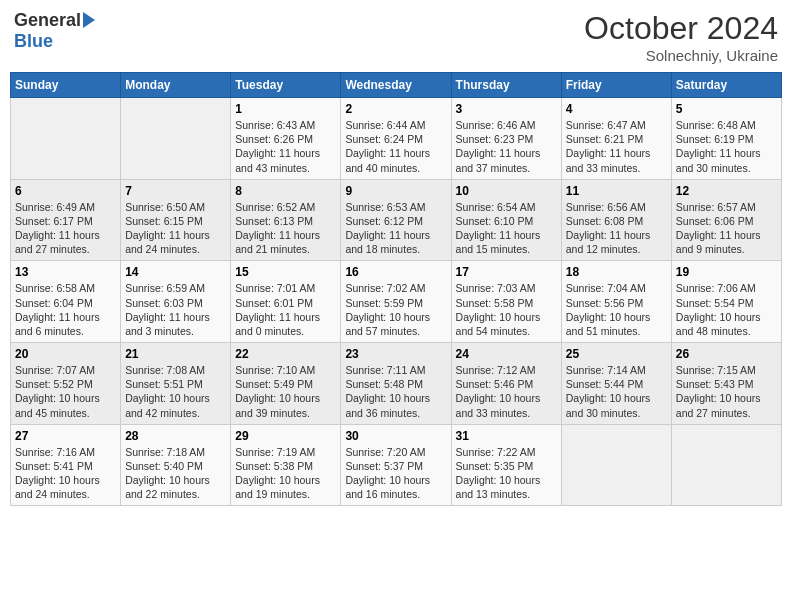 This screenshot has width=792, height=612. What do you see at coordinates (176, 228) in the screenshot?
I see `day-info: Sunrise: 6:50 AM Sunset: 6:15 PM Dayligh…` at bounding box center [176, 228].